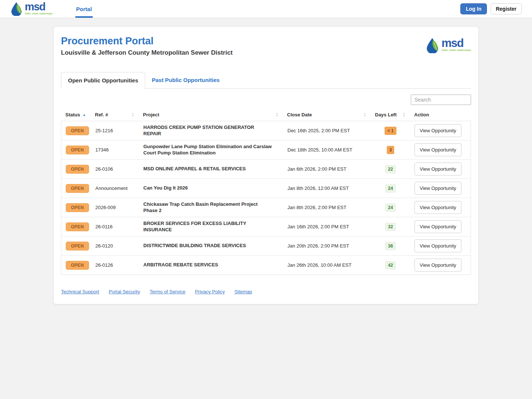  Describe the element at coordinates (266, 208) in the screenshot. I see `table-row: OPEN 2026-009 Chickasaw Trap Catch Basin…` at that location.